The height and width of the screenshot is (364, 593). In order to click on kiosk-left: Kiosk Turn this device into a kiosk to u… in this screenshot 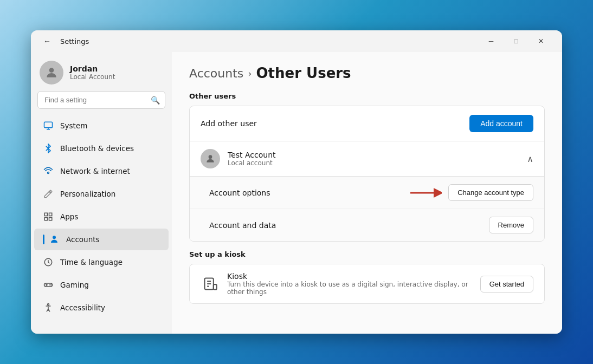, I will do `click(340, 284)`.